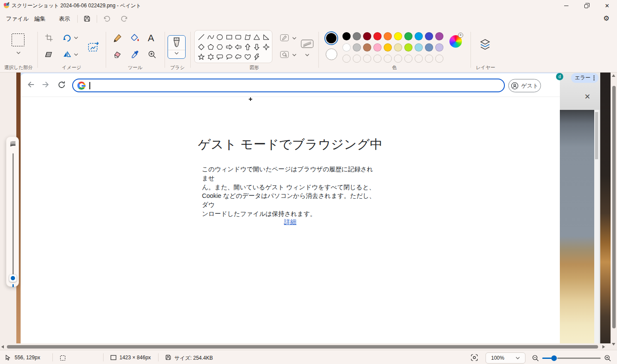 The height and width of the screenshot is (364, 617). What do you see at coordinates (608, 358) in the screenshot?
I see `zoom-in-button` at bounding box center [608, 358].